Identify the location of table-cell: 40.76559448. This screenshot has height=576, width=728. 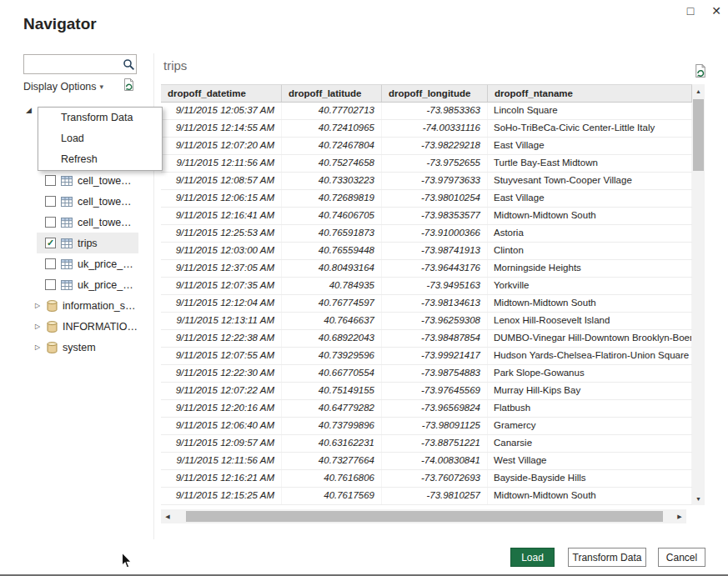
(332, 251).